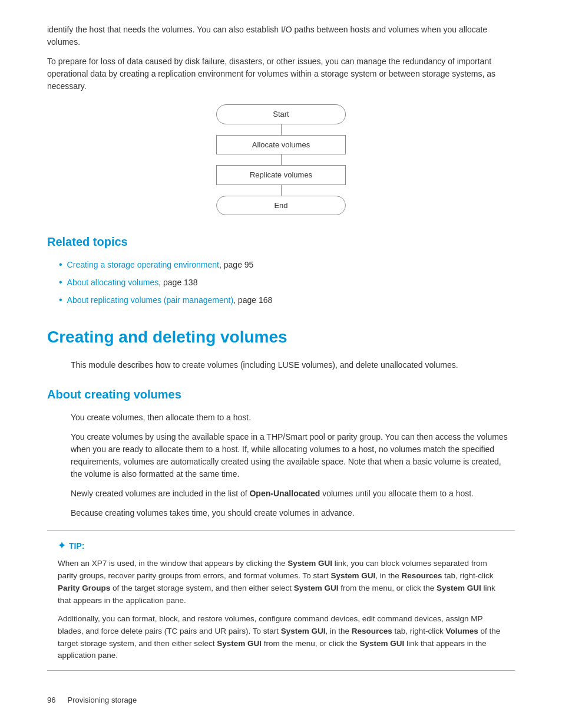 Image resolution: width=562 pixels, height=728 pixels. Describe the element at coordinates (51, 700) in the screenshot. I see `page-number: 96` at that location.